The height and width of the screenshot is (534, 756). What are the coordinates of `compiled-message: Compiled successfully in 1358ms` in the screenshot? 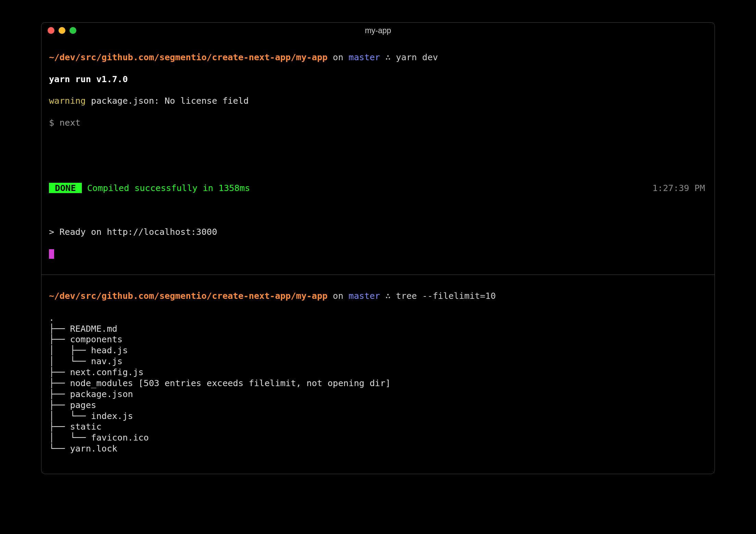 It's located at (166, 188).